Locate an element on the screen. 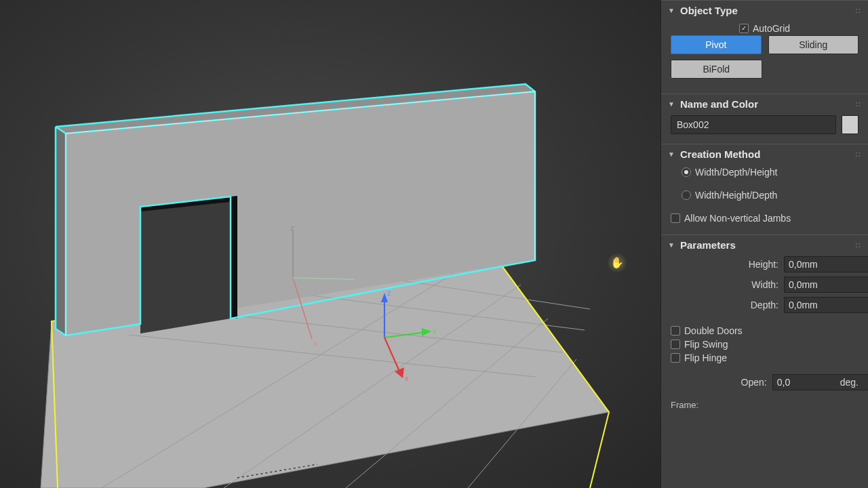  rollout-header-name-color: ▼ Name and Color :: is located at coordinates (765, 103).